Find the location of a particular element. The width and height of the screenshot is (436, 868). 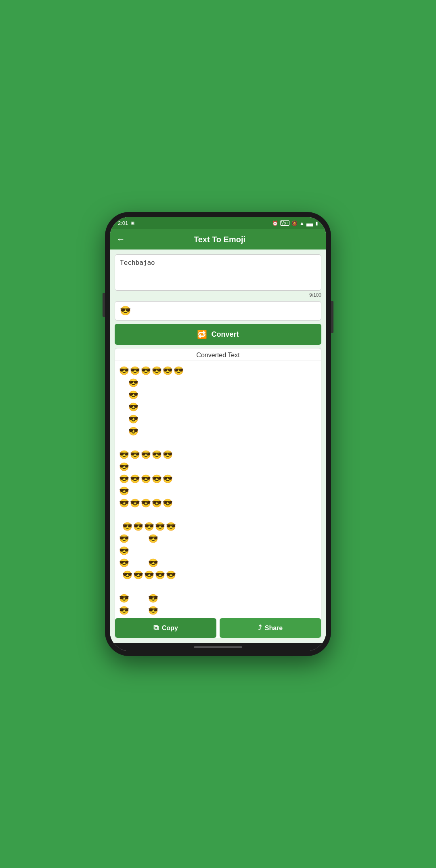

share-icon: ⤴ is located at coordinates (260, 628).